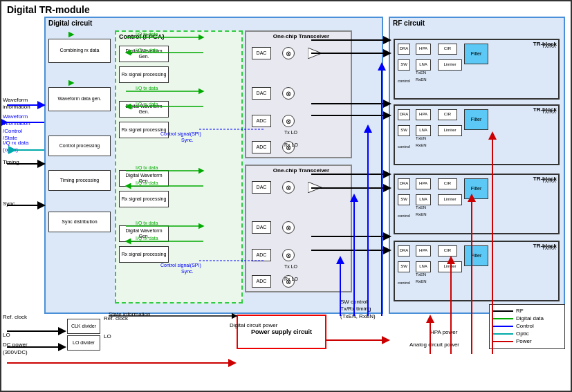 This screenshot has height=392, width=572. What do you see at coordinates (129, 314) in the screenshot?
I see `state-info-label: State information` at bounding box center [129, 314].